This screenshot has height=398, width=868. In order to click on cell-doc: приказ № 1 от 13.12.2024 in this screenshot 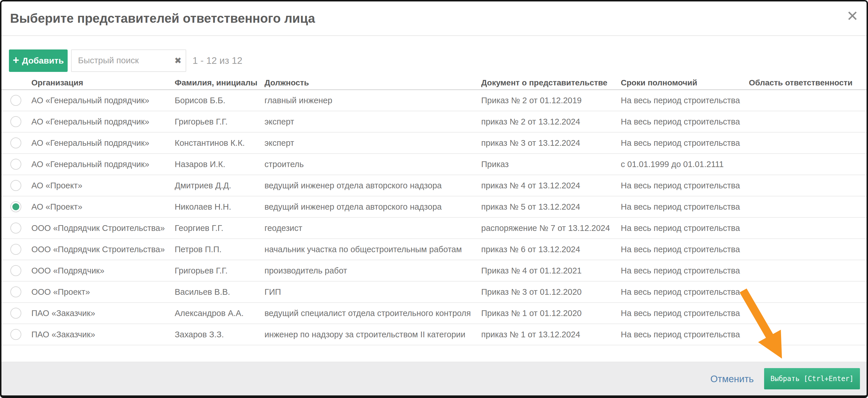, I will do `click(550, 335)`.